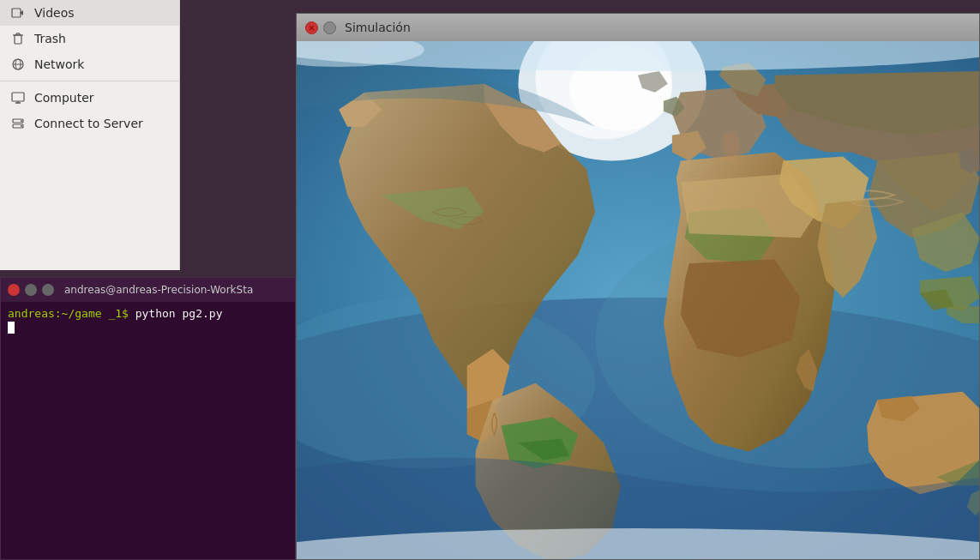 This screenshot has height=560, width=980. I want to click on sidebar-item-computer-label: Computer, so click(64, 98).